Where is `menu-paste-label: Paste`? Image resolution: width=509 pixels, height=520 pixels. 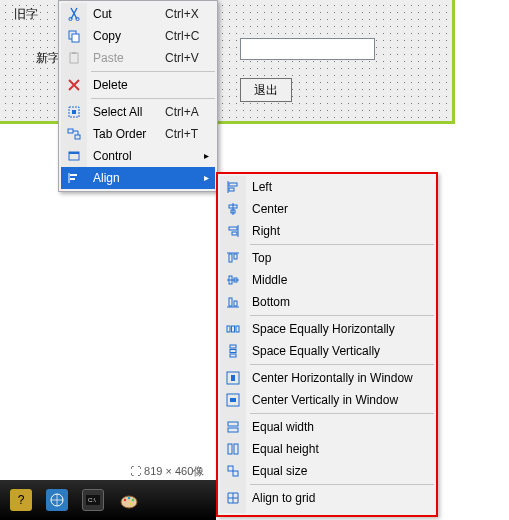 menu-paste-label: Paste is located at coordinates (126, 58).